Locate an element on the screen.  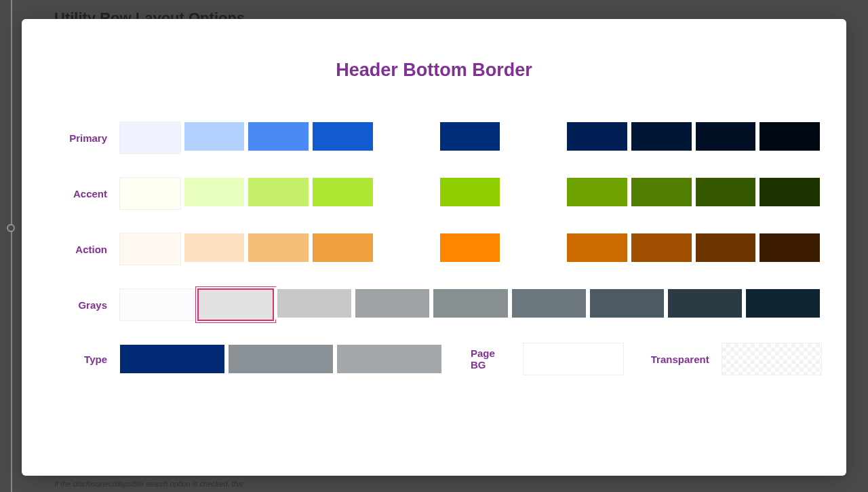
color-row: Grays is located at coordinates (434, 305).